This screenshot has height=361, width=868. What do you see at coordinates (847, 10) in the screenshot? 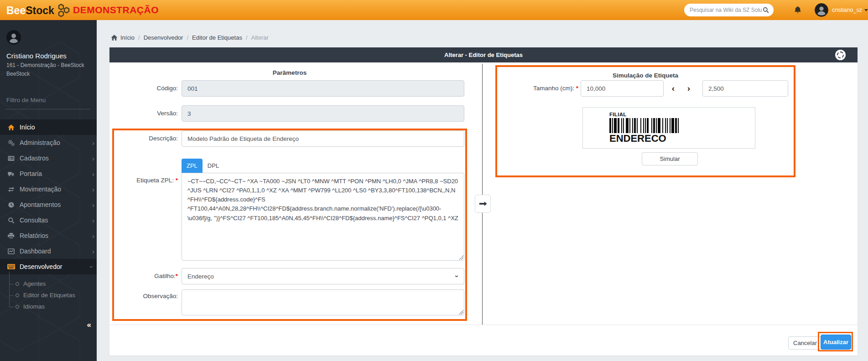
I see `user-menu-label: cristiano_sz` at bounding box center [847, 10].